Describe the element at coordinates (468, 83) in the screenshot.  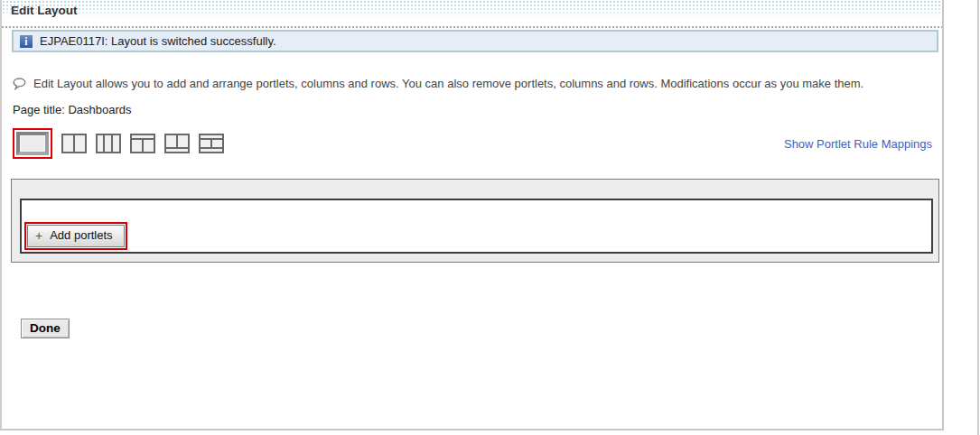
I see `help-row: Edit Layout allows you to add and arrang…` at that location.